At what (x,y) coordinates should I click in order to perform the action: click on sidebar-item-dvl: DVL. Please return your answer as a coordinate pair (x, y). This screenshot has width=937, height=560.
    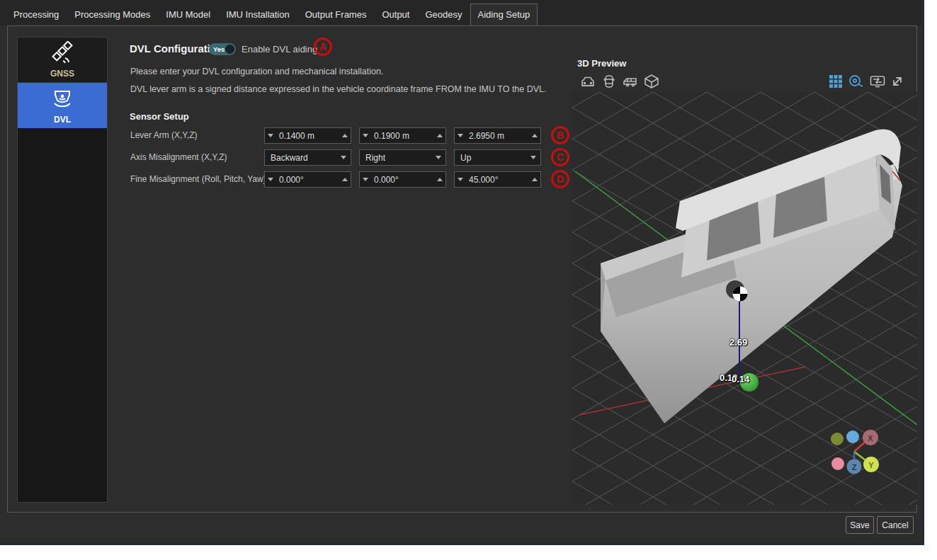
    Looking at the image, I should click on (62, 105).